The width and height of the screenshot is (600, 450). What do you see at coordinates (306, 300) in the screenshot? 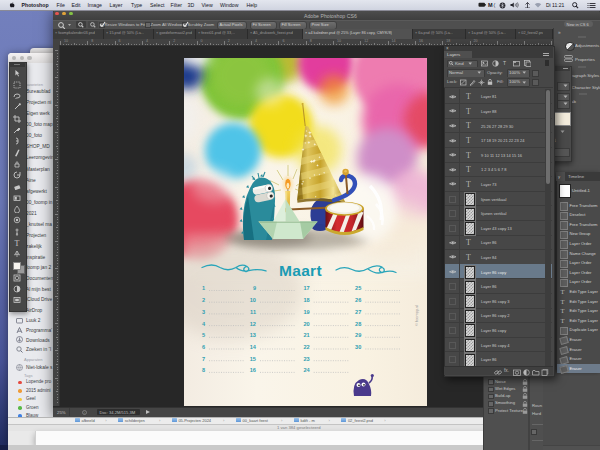
I see `svg-text: 18` at bounding box center [306, 300].